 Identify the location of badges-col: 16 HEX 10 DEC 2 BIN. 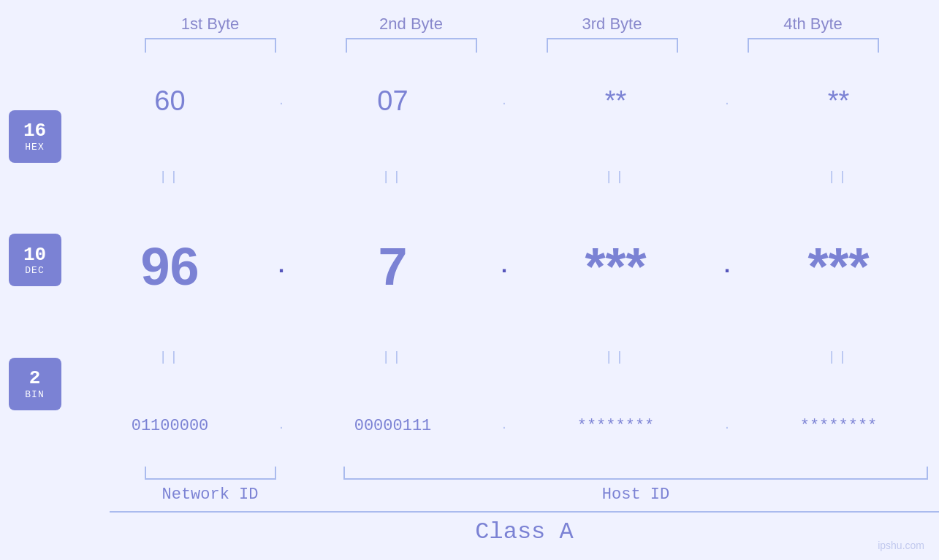
(35, 260).